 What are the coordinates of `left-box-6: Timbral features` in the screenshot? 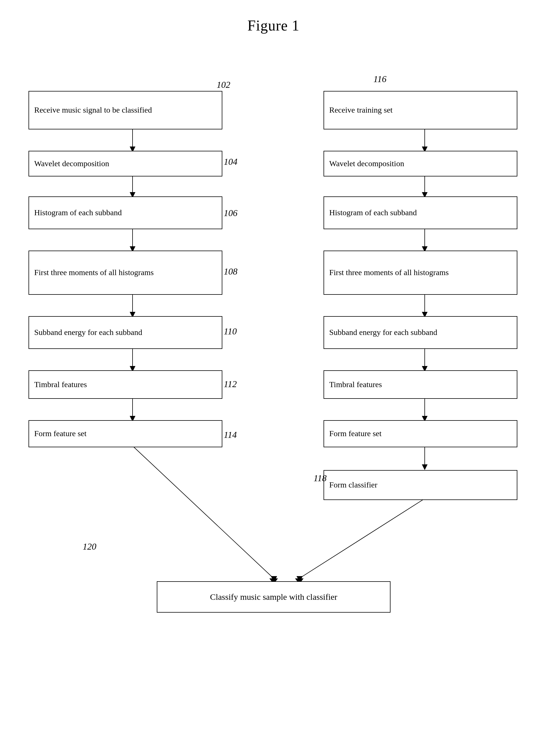 It's located at (125, 385).